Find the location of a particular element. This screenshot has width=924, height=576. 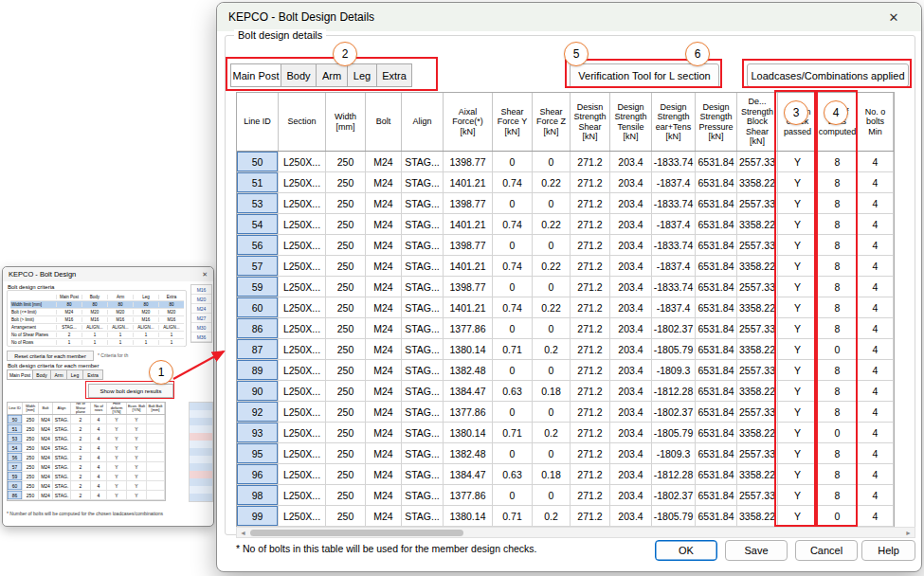

criteria-value-cell: STAG... is located at coordinates (68, 328).